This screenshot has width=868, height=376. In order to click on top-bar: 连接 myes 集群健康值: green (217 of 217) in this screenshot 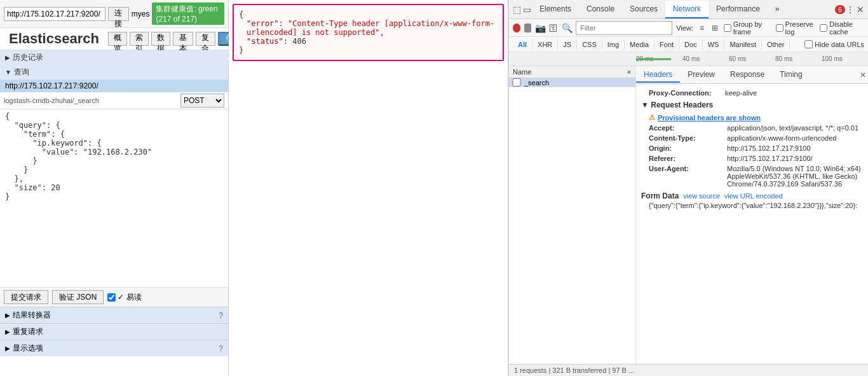, I will do `click(114, 14)`.